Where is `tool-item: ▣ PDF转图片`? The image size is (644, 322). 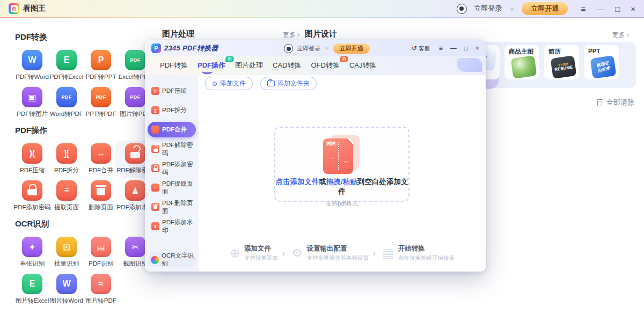
tool-item: ▣ PDF转图片 is located at coordinates (32, 103).